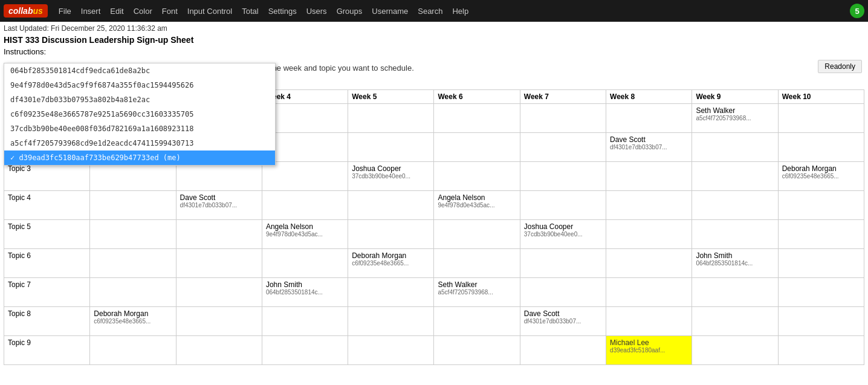 The width and height of the screenshot is (868, 385). What do you see at coordinates (283, 11) in the screenshot?
I see `menu-settings: Settings` at bounding box center [283, 11].